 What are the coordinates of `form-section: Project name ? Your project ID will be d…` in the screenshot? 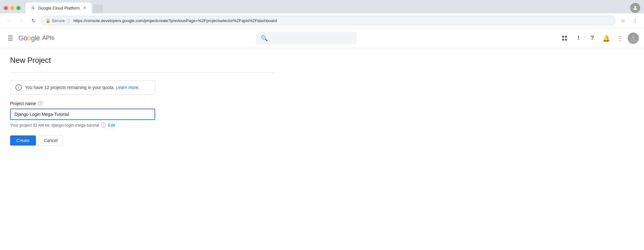 It's located at (83, 123).